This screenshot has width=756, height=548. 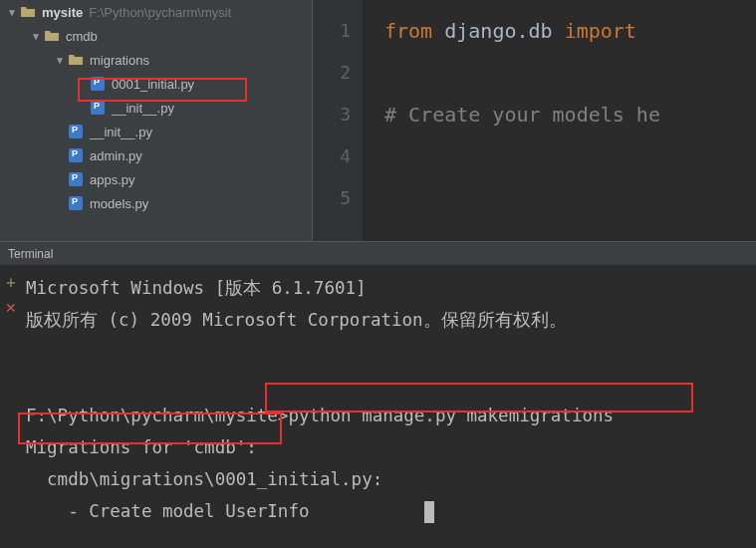 What do you see at coordinates (297, 320) in the screenshot?
I see `term-line: 版权所有 (c) 2009 Microsoft Corporation。保留所有…` at bounding box center [297, 320].